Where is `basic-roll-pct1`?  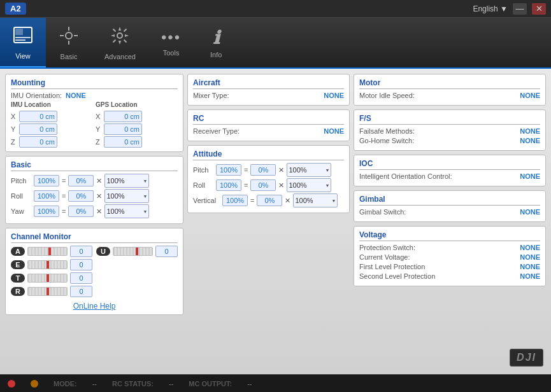 basic-roll-pct1 is located at coordinates (47, 196).